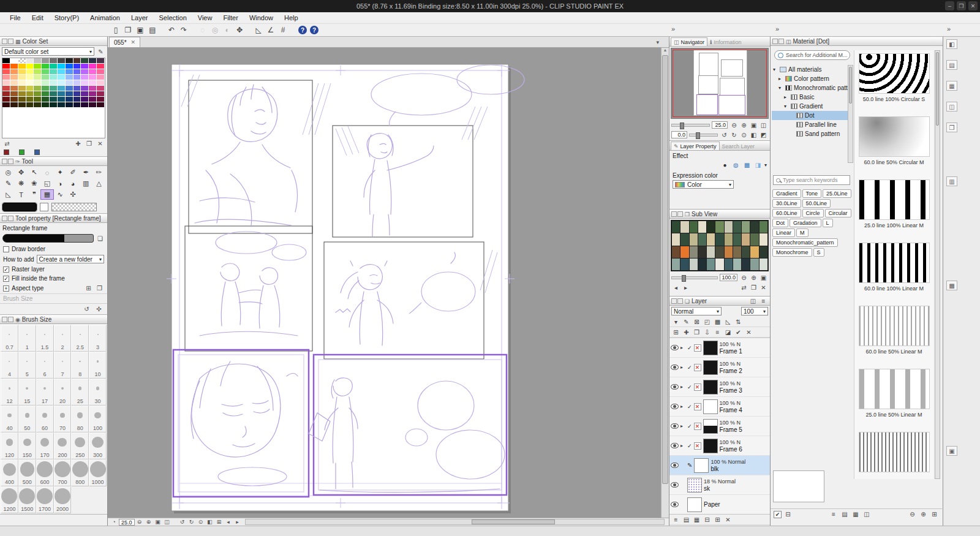 The width and height of the screenshot is (980, 536). What do you see at coordinates (261, 18) in the screenshot?
I see `menu-window: Window` at bounding box center [261, 18].